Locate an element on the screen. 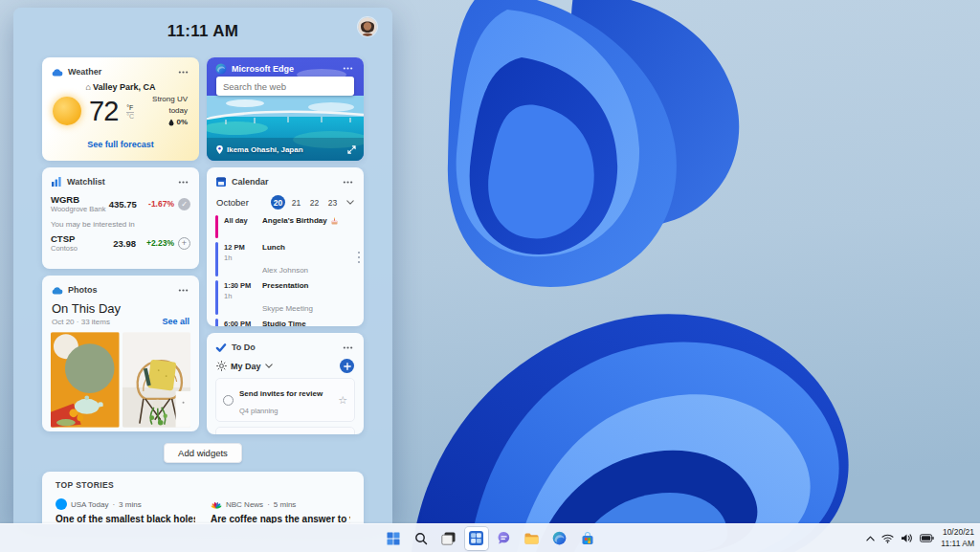 This screenshot has height=552, width=980. weather-units: °F °C is located at coordinates (130, 111).